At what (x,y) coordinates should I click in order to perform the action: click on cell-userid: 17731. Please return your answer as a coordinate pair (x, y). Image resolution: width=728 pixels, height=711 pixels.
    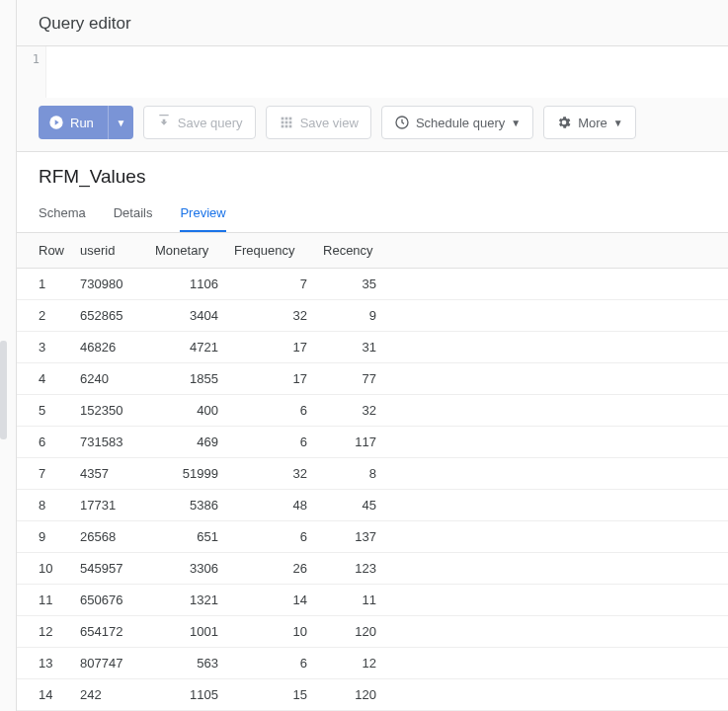
    Looking at the image, I should click on (110, 506).